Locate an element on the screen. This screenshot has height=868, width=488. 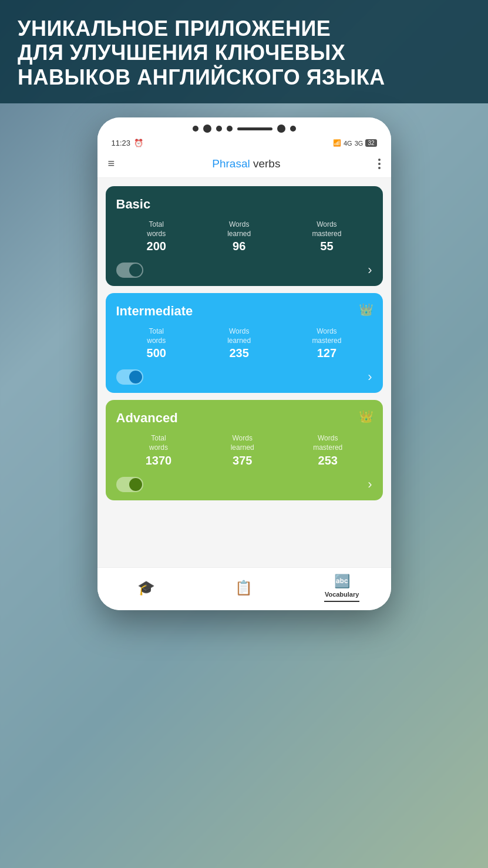
wifi-icon: 📶 is located at coordinates (337, 143).